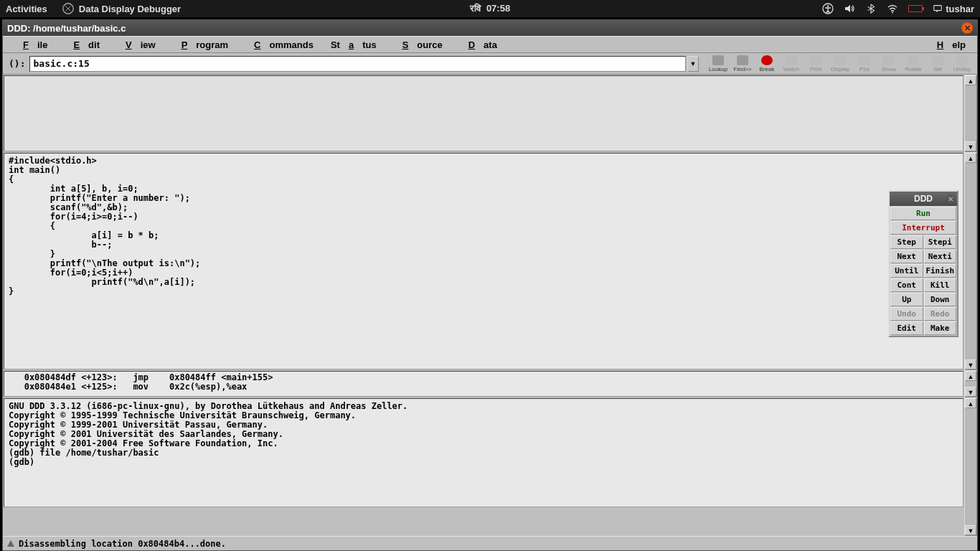  What do you see at coordinates (484, 113) in the screenshot?
I see `data-display-pane` at bounding box center [484, 113].